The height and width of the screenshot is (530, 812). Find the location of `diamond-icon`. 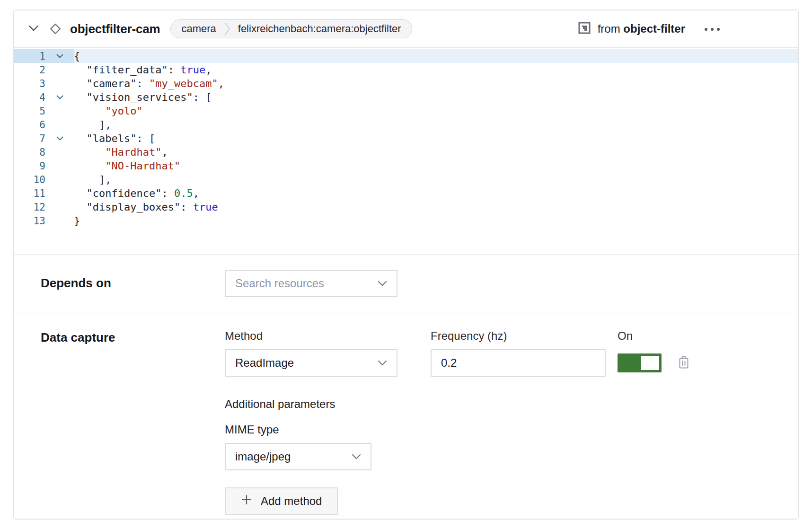

diamond-icon is located at coordinates (55, 29).